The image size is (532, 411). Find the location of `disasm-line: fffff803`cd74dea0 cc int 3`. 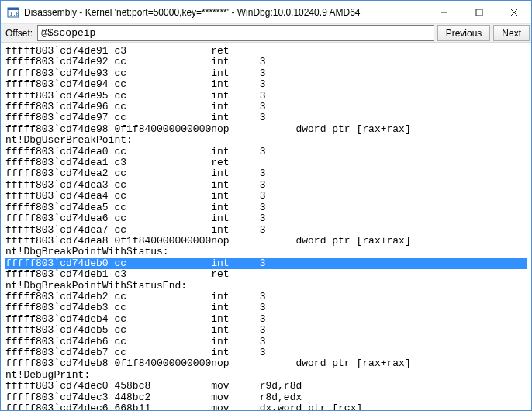

disasm-line: fffff803`cd74dea0 cc int 3 is located at coordinates (266, 152).